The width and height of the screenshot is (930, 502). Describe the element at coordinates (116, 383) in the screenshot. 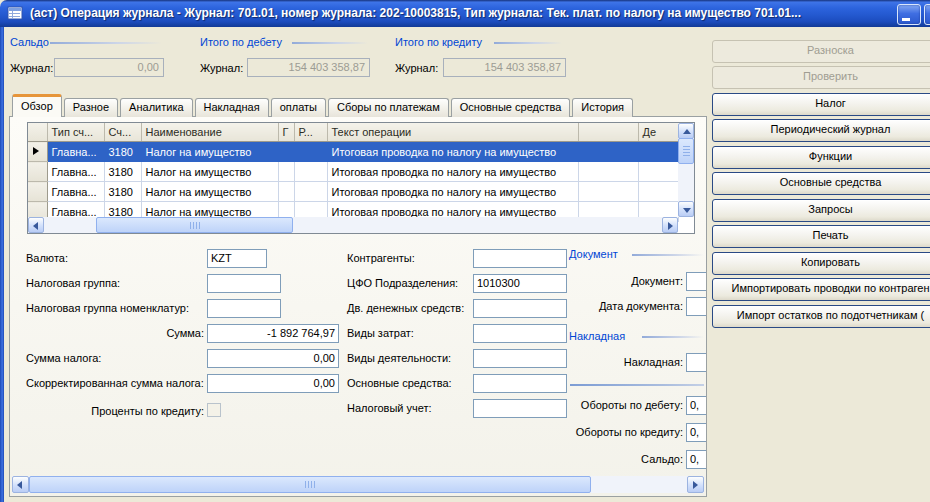

I see `adjusted-tax-amount-label: Скорректированная сумма налога:` at that location.